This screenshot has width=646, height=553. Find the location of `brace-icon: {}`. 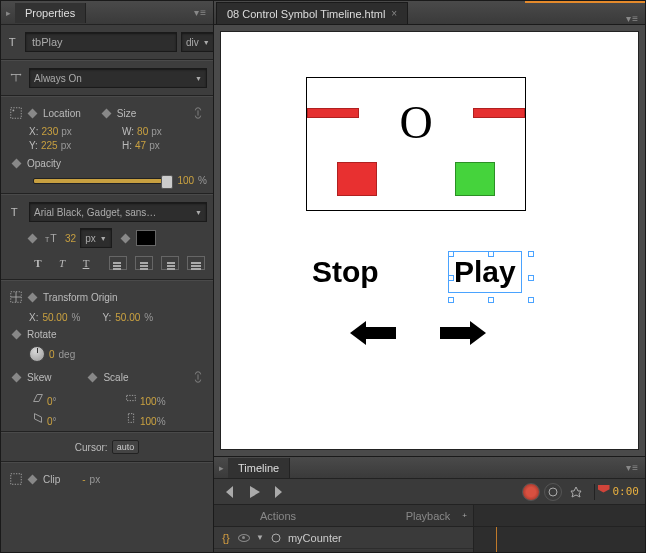

brace-icon: {} is located at coordinates (226, 538).